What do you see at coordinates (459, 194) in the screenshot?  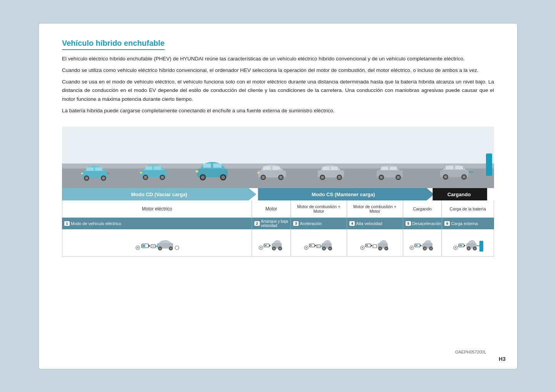 I see `mode-charging-label: Cargando` at bounding box center [459, 194].